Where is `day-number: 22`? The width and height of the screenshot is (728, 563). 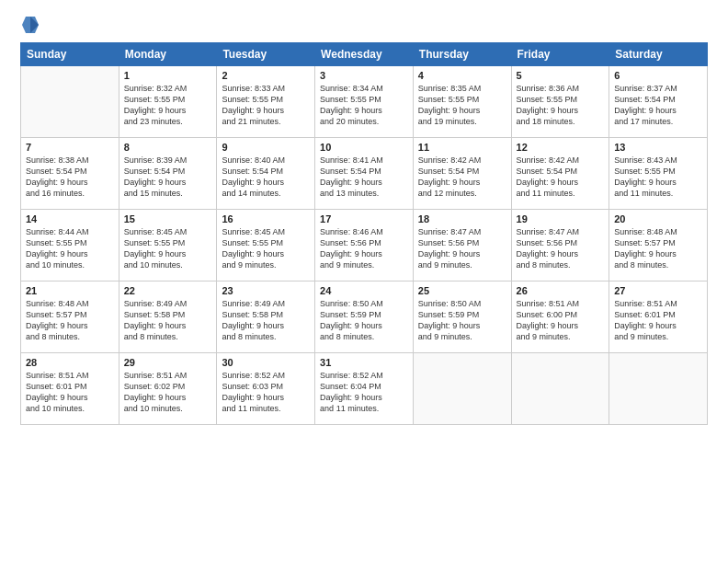 day-number: 22 is located at coordinates (168, 291).